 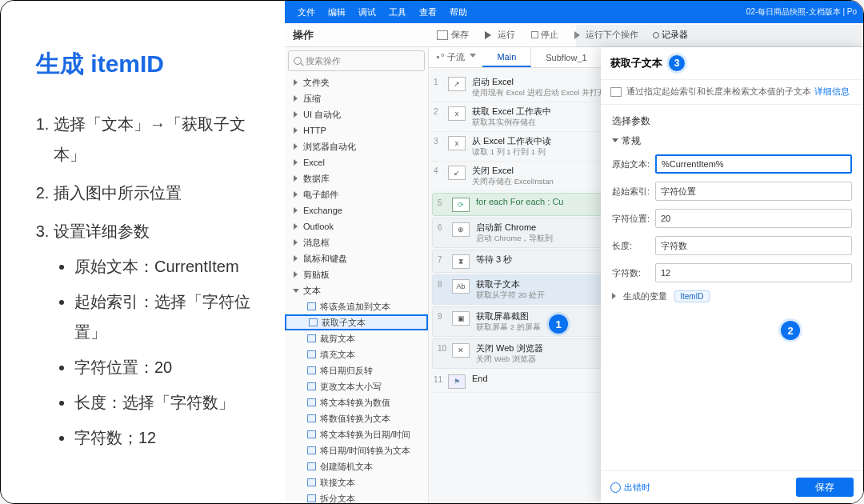 I want to click on subflow-dropdown: ∘°子流, so click(x=456, y=58).